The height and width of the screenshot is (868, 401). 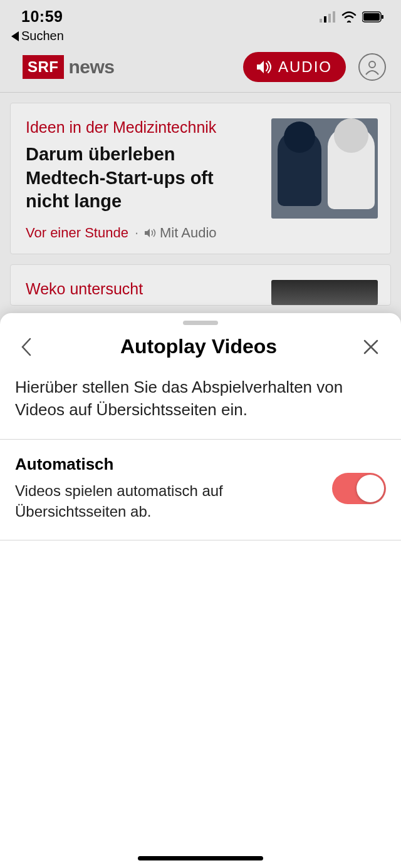 What do you see at coordinates (359, 488) in the screenshot?
I see `autoplay-toggle` at bounding box center [359, 488].